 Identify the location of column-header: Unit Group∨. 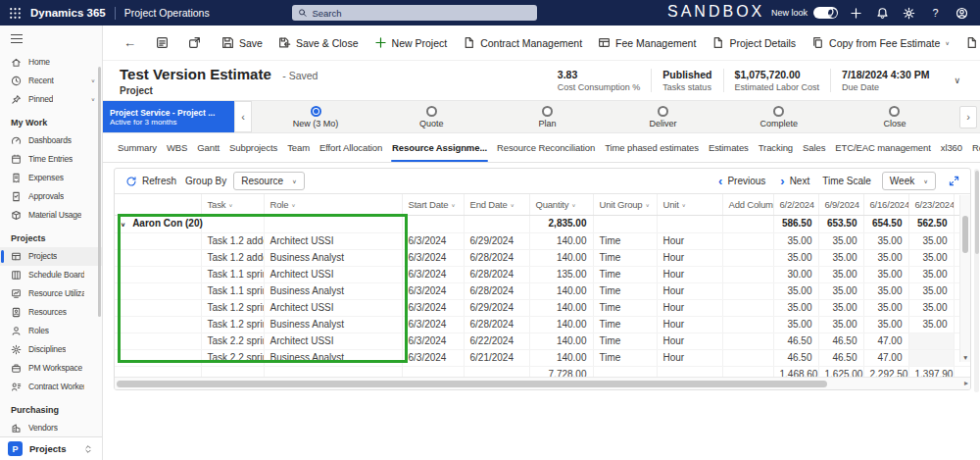
(625, 204).